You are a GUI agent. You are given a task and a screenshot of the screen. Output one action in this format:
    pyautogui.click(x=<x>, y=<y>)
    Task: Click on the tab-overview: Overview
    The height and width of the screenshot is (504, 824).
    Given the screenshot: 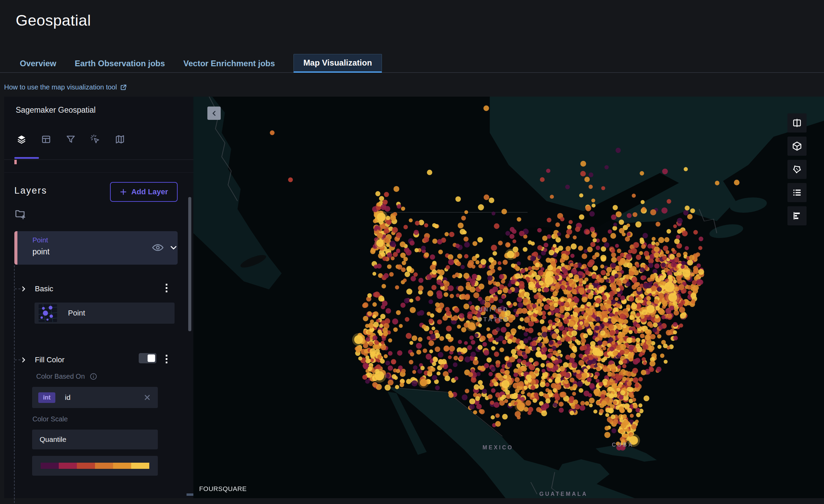 What is the action you would take?
    pyautogui.click(x=38, y=64)
    